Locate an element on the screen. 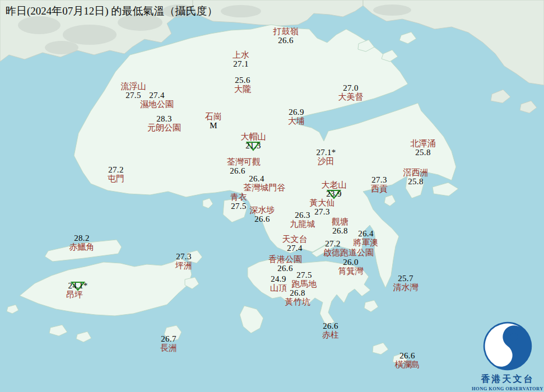  station-name: 青衣 is located at coordinates (239, 197).